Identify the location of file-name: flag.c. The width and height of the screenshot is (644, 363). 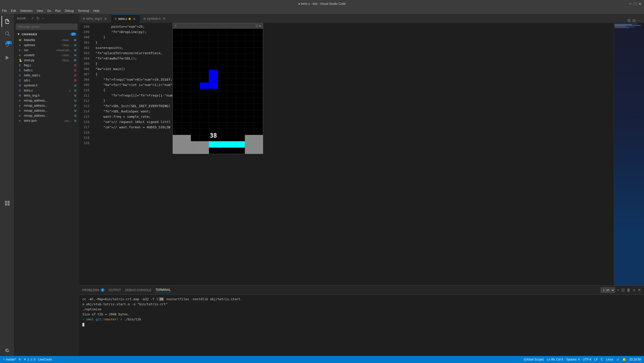
(47, 65).